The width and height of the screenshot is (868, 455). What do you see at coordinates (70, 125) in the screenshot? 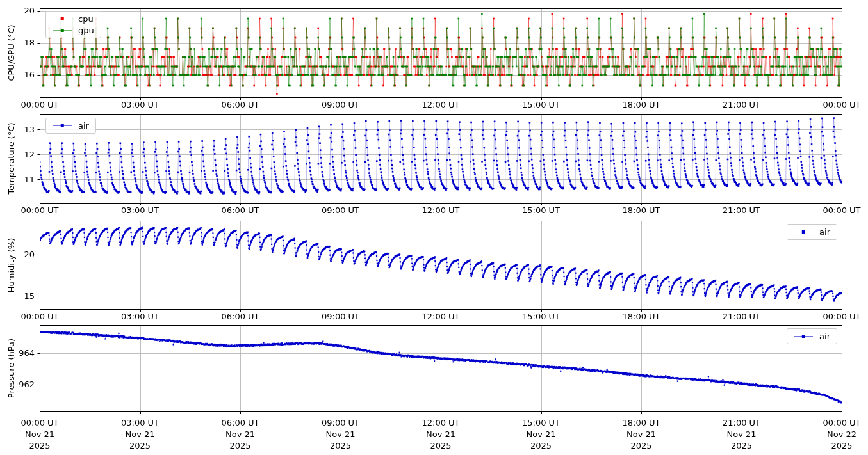
I see `legend-temperature: air` at bounding box center [70, 125].